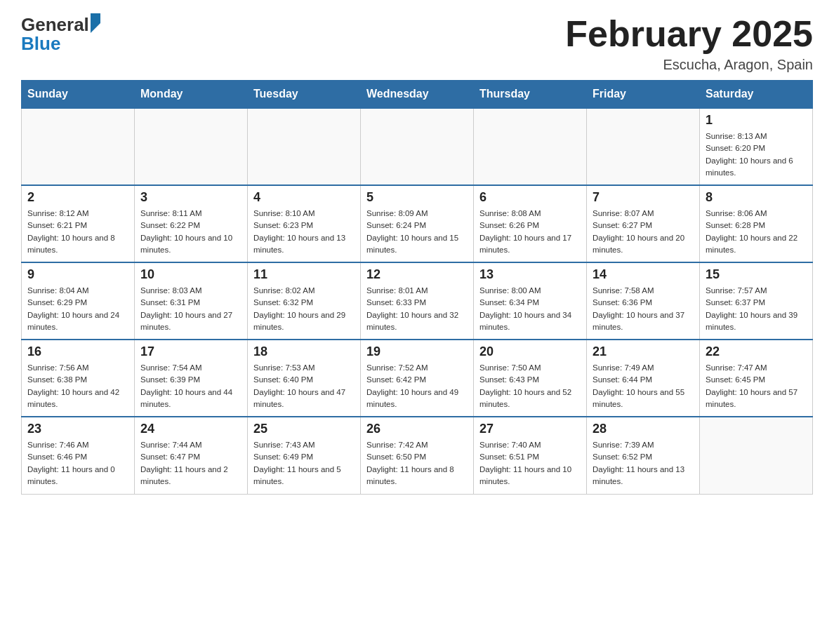 The height and width of the screenshot is (644, 834). I want to click on day-info: Sunrise: 7:58 AMSunset: 6:36 PMDaylight:…, so click(643, 309).